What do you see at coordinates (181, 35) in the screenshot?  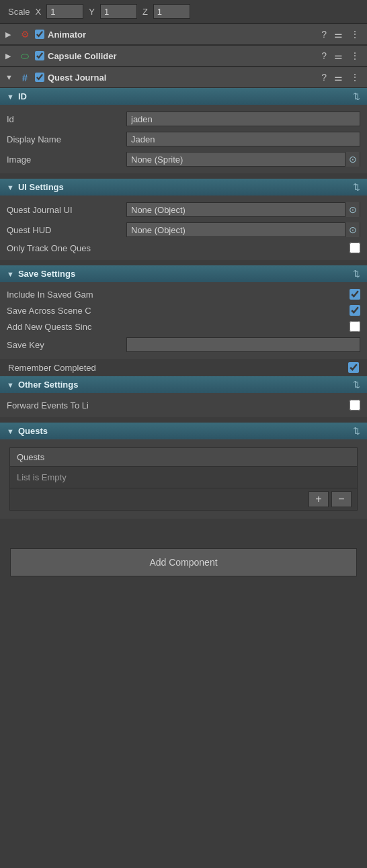 I see `animator-name: Animator` at bounding box center [181, 35].